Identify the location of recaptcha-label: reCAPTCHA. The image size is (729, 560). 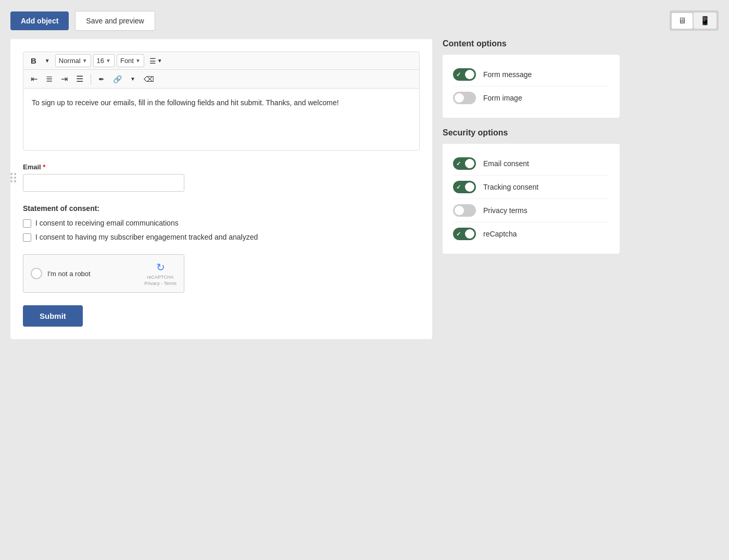
(160, 277).